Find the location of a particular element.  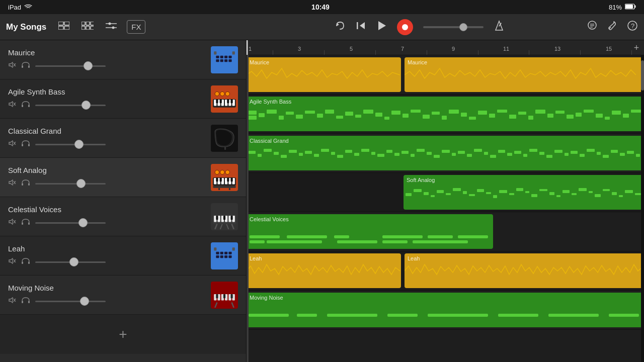

mute-icon-soft-analog is located at coordinates (12, 184).